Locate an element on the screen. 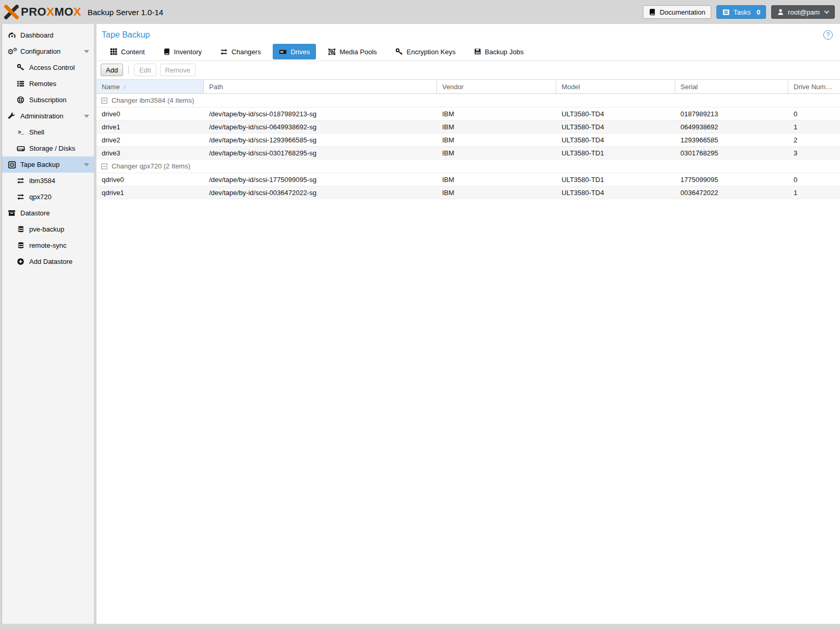 Image resolution: width=840 pixels, height=629 pixels. table-row: qdrive0 /dev/tape/by-id/scsi-1775099095-… is located at coordinates (468, 179).